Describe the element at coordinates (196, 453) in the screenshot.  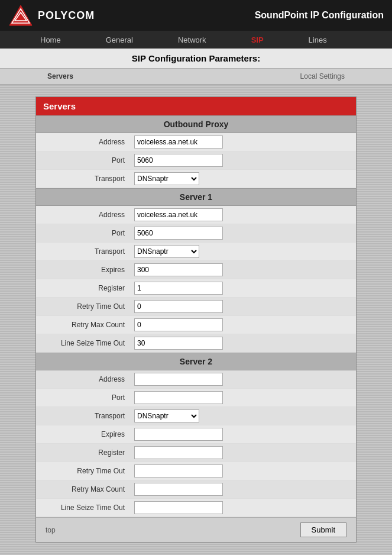
I see `s2-register-row: Register` at that location.